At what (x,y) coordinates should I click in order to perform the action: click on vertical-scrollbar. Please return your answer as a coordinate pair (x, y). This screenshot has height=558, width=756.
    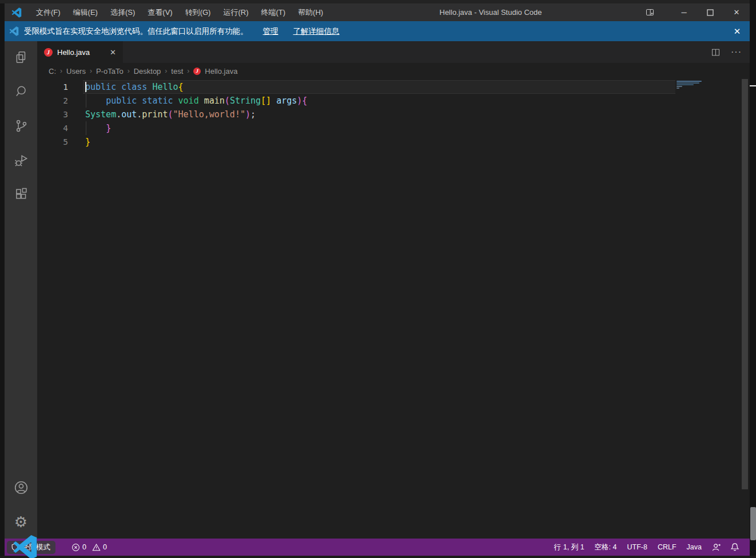
    Looking at the image, I should click on (745, 284).